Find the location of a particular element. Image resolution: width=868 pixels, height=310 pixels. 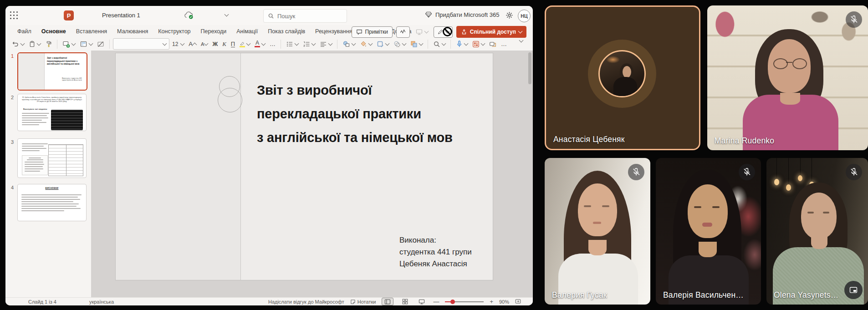

vertical-scrollbar is located at coordinates (530, 68).